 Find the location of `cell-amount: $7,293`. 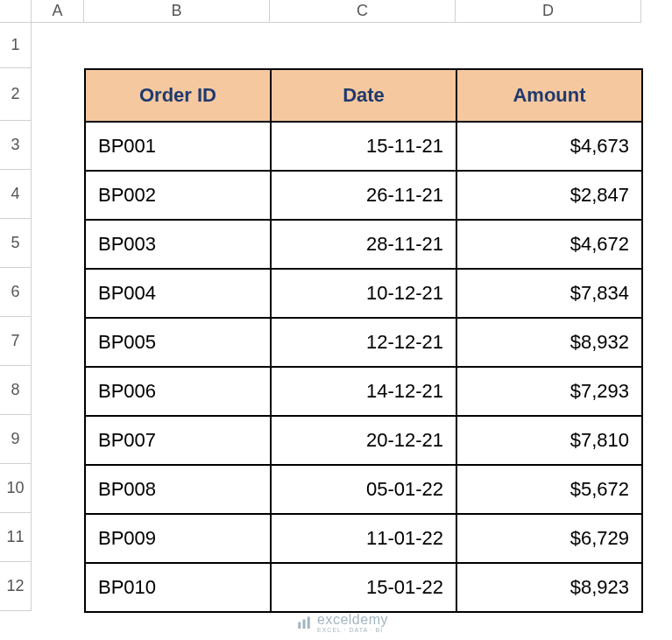

cell-amount: $7,293 is located at coordinates (549, 391).